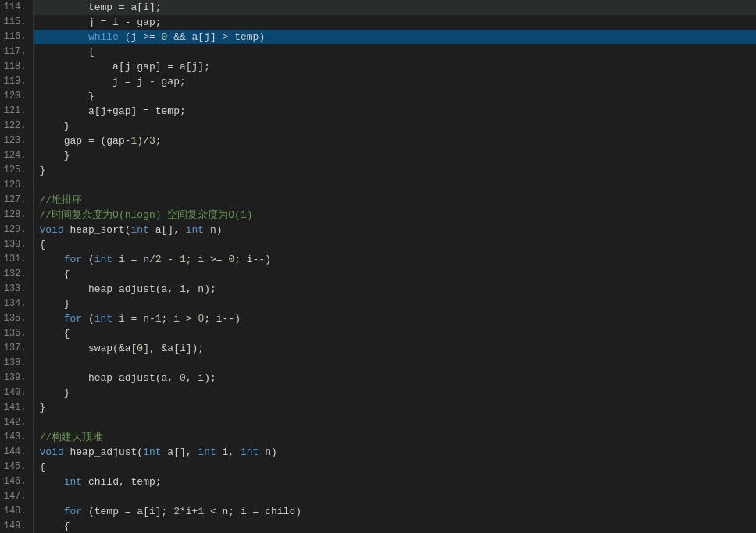 This screenshot has width=756, height=533. Describe the element at coordinates (378, 81) in the screenshot. I see `table-row: 119. j = j - gap;` at that location.